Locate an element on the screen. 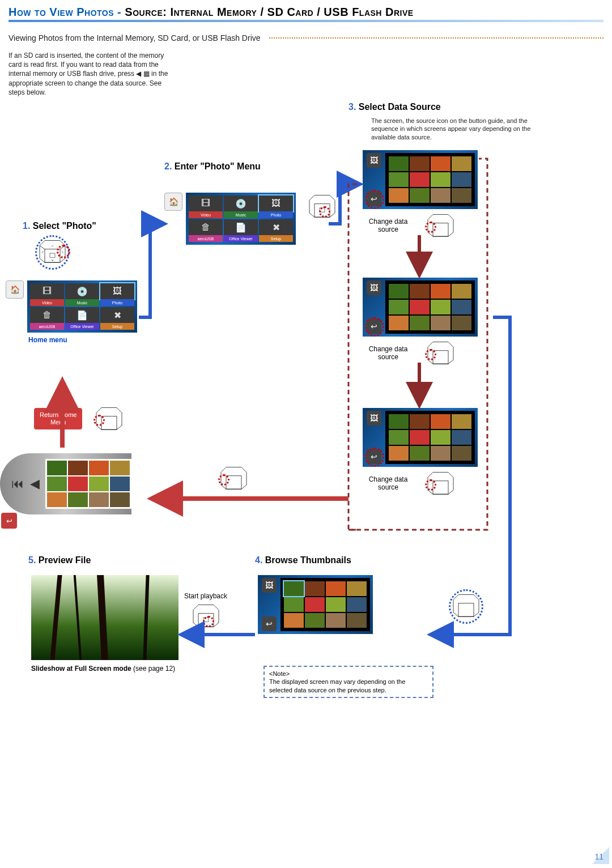 Image resolution: width=612 pixels, height=868 pixels. return-home-row: Return HomeMenu is located at coordinates (80, 419).